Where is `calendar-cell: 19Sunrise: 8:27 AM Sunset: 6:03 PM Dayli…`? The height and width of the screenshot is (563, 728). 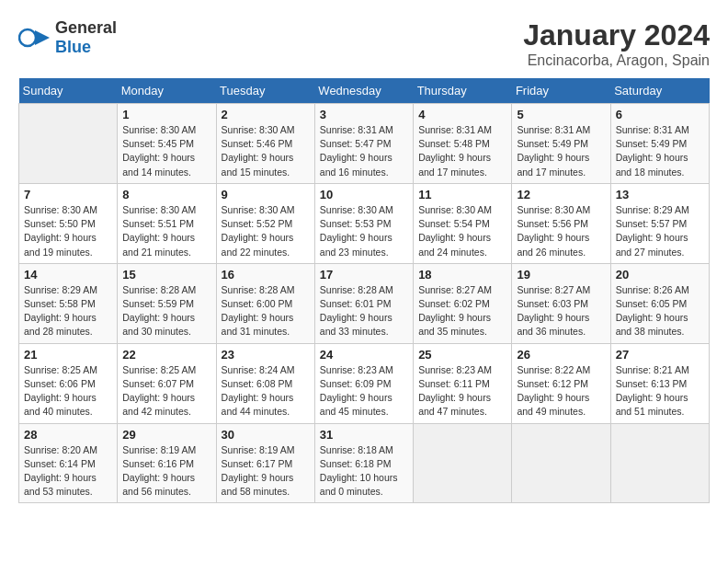
calendar-cell: 19Sunrise: 8:27 AM Sunset: 6:03 PM Dayli… is located at coordinates (561, 304).